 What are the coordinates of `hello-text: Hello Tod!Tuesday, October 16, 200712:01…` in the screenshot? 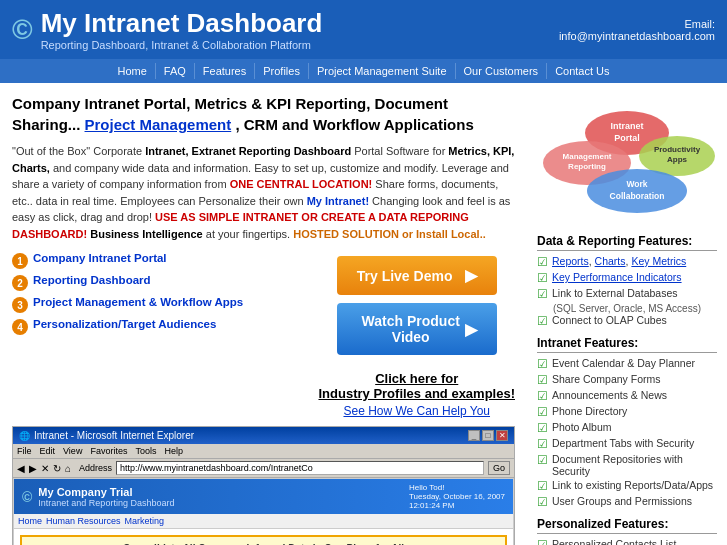 It's located at (457, 496).